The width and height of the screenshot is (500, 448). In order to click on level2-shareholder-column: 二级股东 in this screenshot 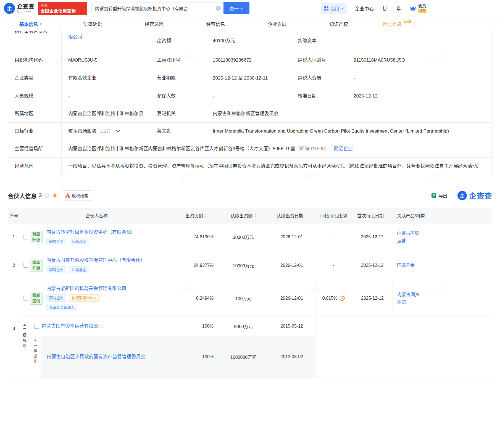, I will do `click(24, 347)`.